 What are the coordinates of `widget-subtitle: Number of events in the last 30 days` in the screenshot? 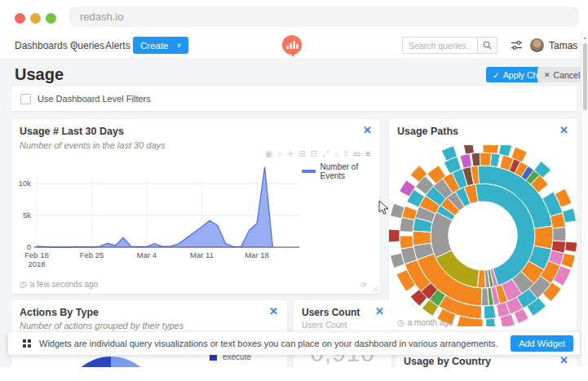 It's located at (93, 145).